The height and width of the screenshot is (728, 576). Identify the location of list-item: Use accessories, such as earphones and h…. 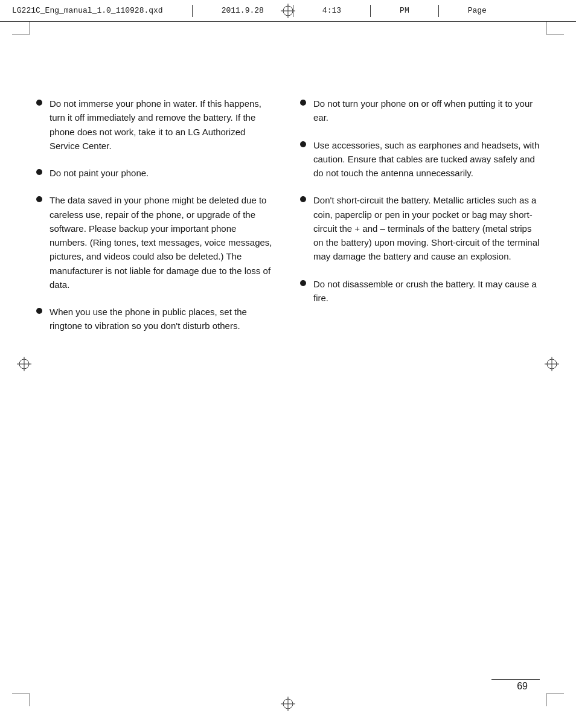
(420, 159).